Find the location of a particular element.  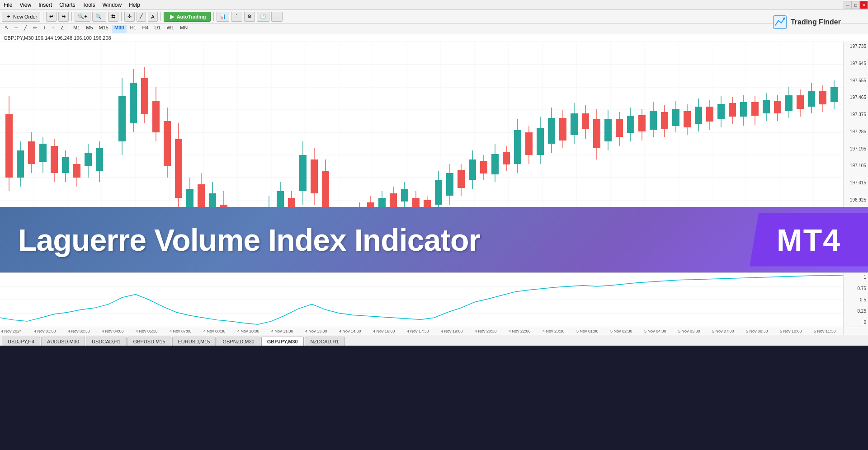

tf-m1: M1 is located at coordinates (77, 29).